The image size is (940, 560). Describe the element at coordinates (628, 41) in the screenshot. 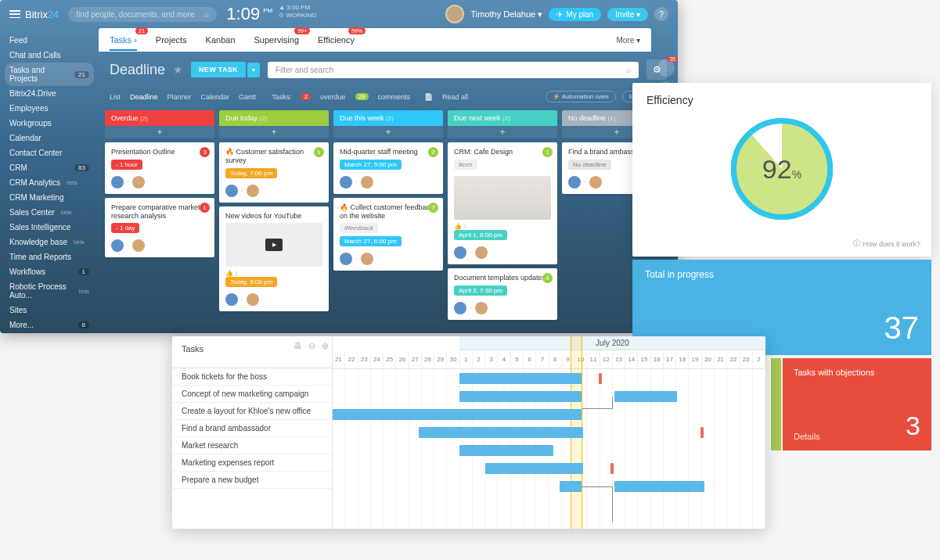

I see `tabs-more: More ▾` at that location.